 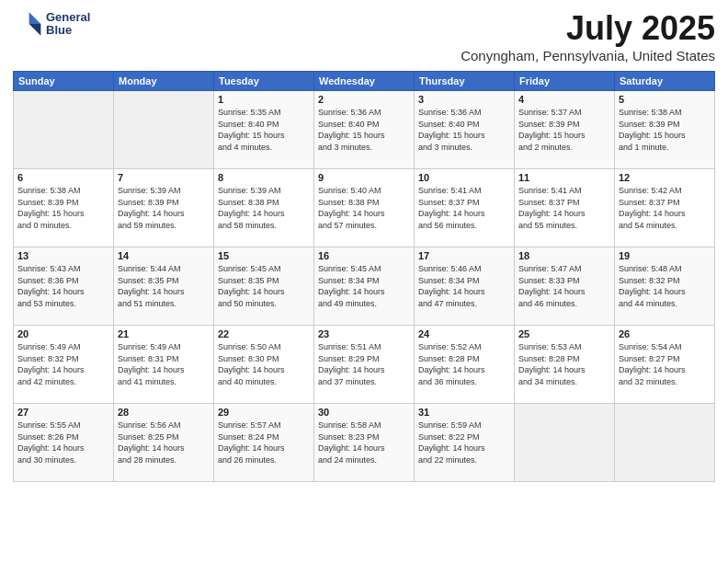 I want to click on logo-line1: General, so click(x=68, y=17).